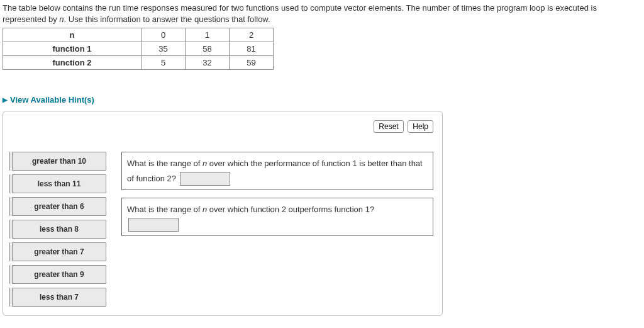 The width and height of the screenshot is (644, 328). I want to click on q2-text-b: over which function 2 outperforms functi…, so click(291, 209).